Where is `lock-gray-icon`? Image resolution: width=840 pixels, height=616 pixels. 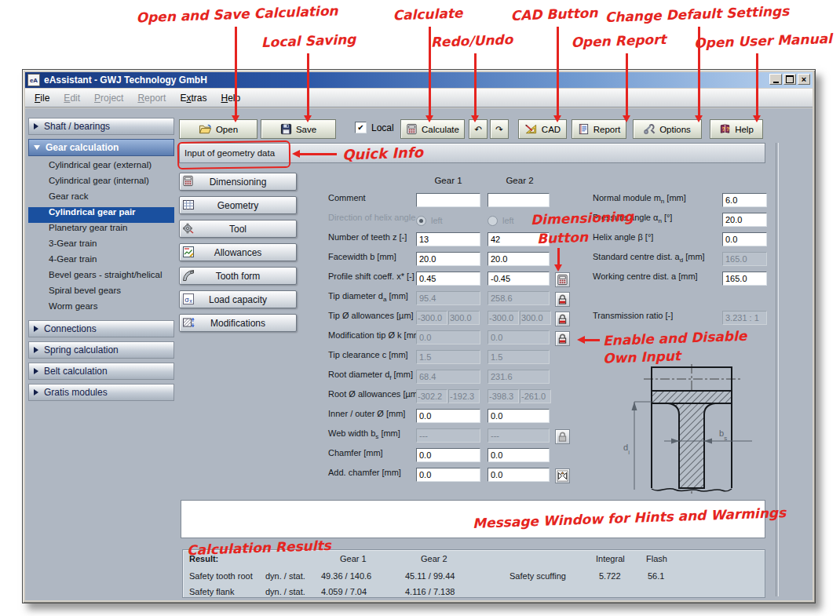 lock-gray-icon is located at coordinates (562, 436).